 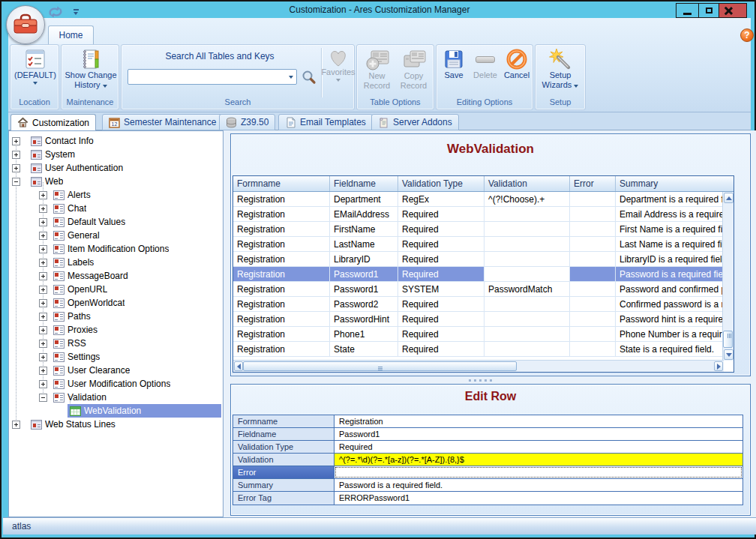 What do you see at coordinates (116, 276) in the screenshot?
I see `tree-item: MessageBoard` at bounding box center [116, 276].